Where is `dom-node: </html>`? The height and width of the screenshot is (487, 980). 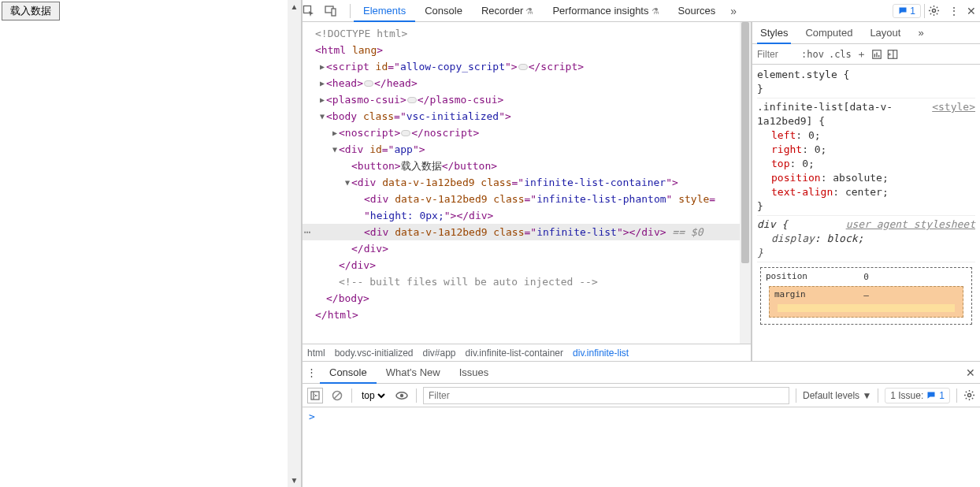 dom-node: </html> is located at coordinates (526, 315).